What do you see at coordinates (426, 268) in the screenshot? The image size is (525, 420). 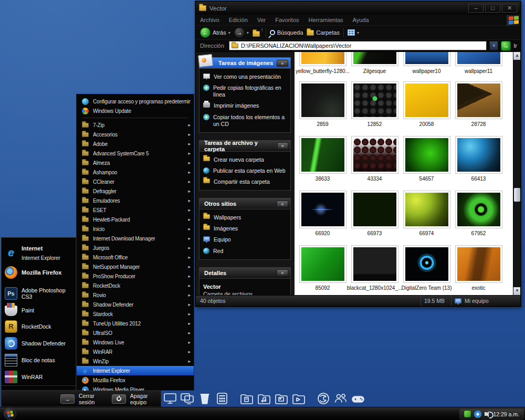 I see `file-item: DigitalZero Team (13)` at bounding box center [426, 268].